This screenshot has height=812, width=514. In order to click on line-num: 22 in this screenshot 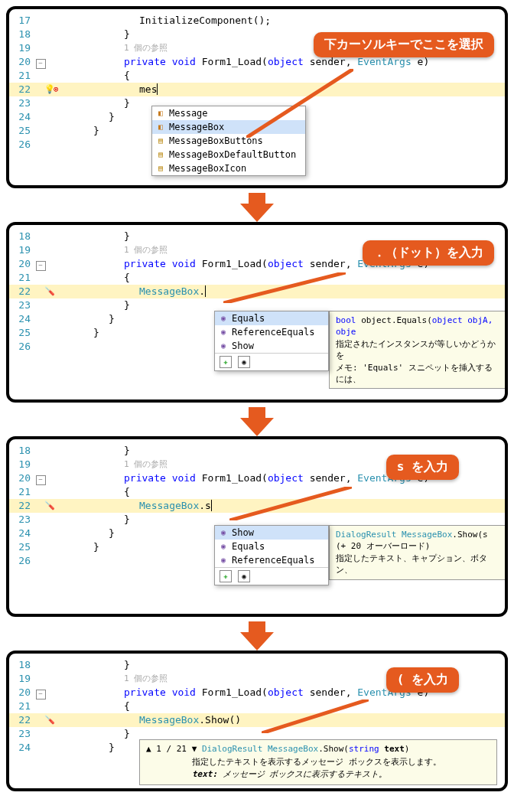, I will do `click(21, 292)`.